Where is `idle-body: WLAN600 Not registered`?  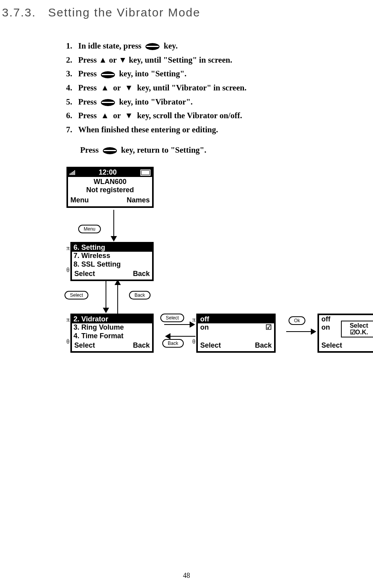 idle-body: WLAN600 Not registered is located at coordinates (110, 186).